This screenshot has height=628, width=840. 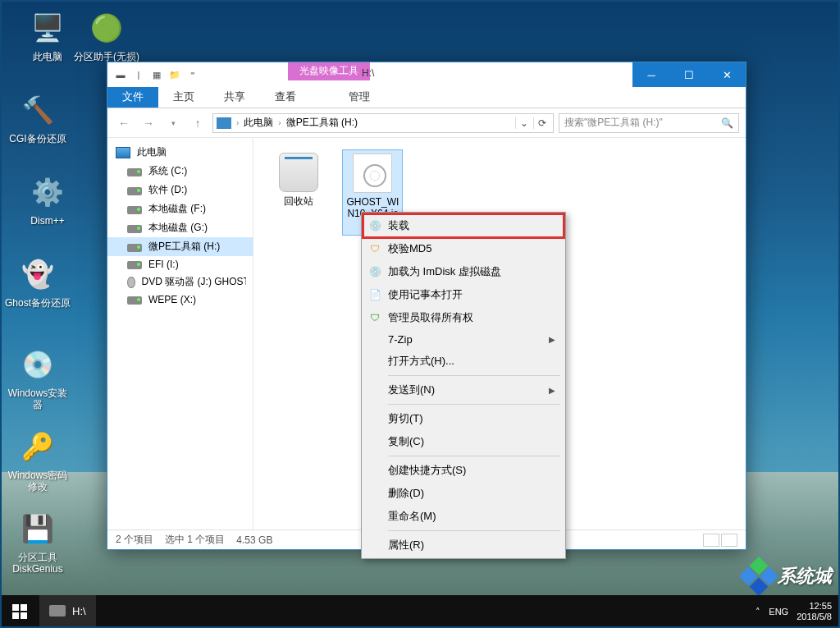 I want to click on address-toolbar: ← → ▾ ↑ › 此电脑 › 微PE工具箱 (H:) ⌄ ⟳ 搜索"微PE工具…, so click(x=427, y=123).